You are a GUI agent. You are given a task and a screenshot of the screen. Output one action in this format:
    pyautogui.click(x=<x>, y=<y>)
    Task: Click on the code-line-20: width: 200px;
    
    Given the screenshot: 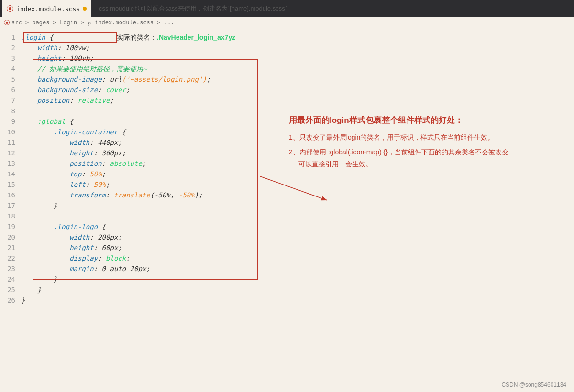 What is the action you would take?
    pyautogui.click(x=298, y=237)
    